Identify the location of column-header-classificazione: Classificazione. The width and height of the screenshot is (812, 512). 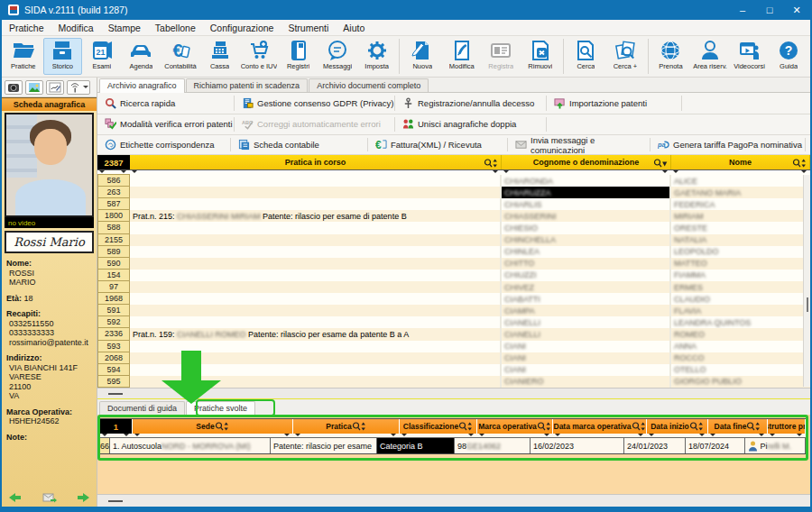
(438, 426).